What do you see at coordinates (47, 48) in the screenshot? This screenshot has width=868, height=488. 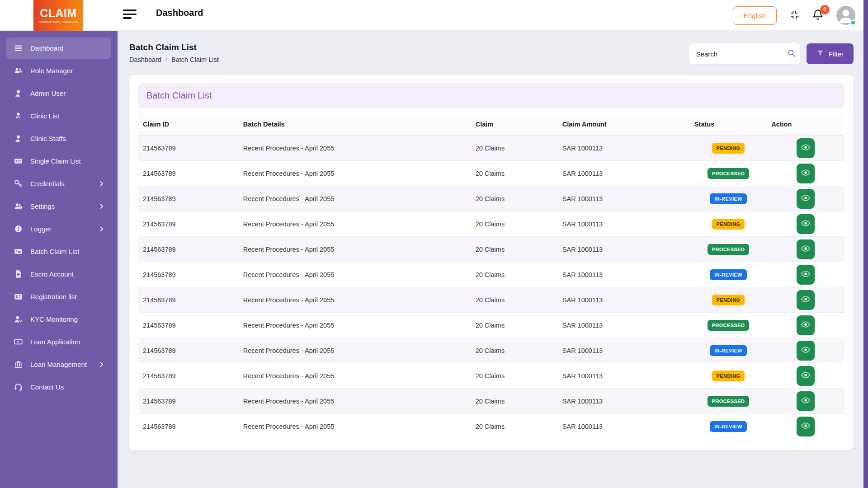 I see `sidebar-item-label: Dashboard` at bounding box center [47, 48].